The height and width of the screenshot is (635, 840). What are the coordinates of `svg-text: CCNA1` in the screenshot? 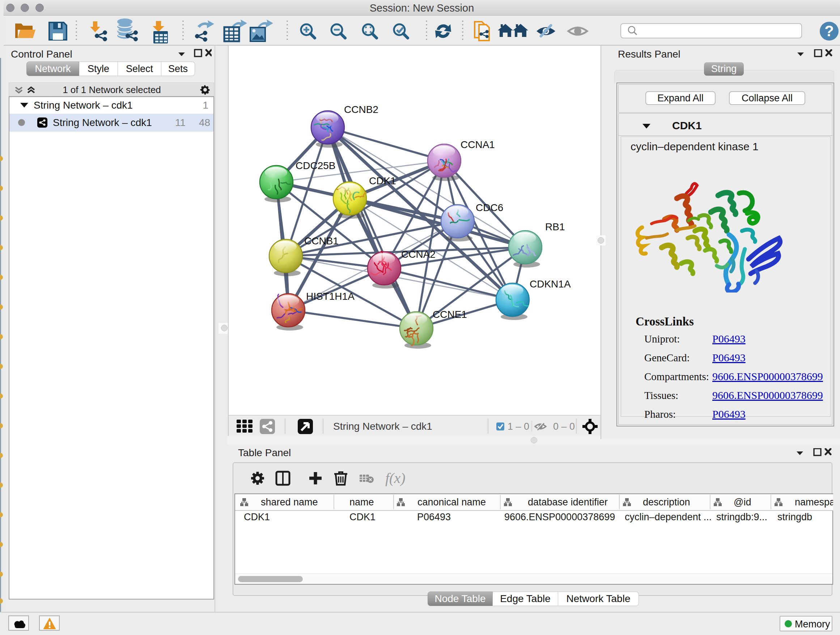 It's located at (478, 144).